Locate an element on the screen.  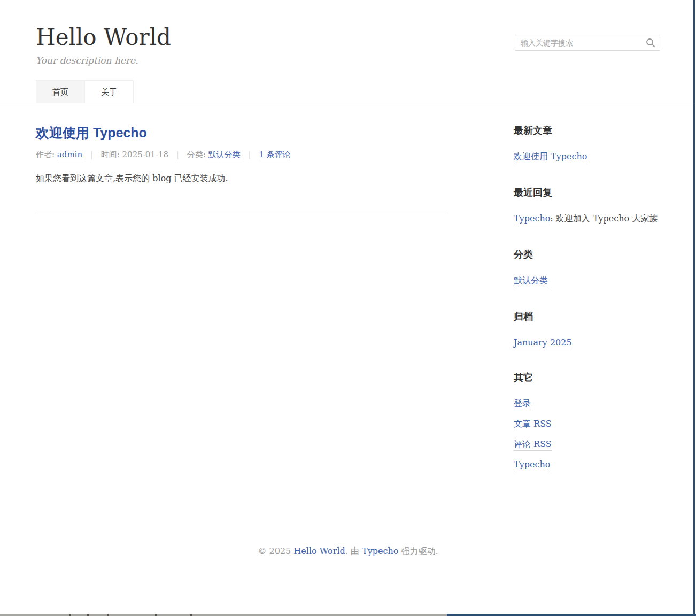
copyright-text: © 2025 is located at coordinates (274, 551).